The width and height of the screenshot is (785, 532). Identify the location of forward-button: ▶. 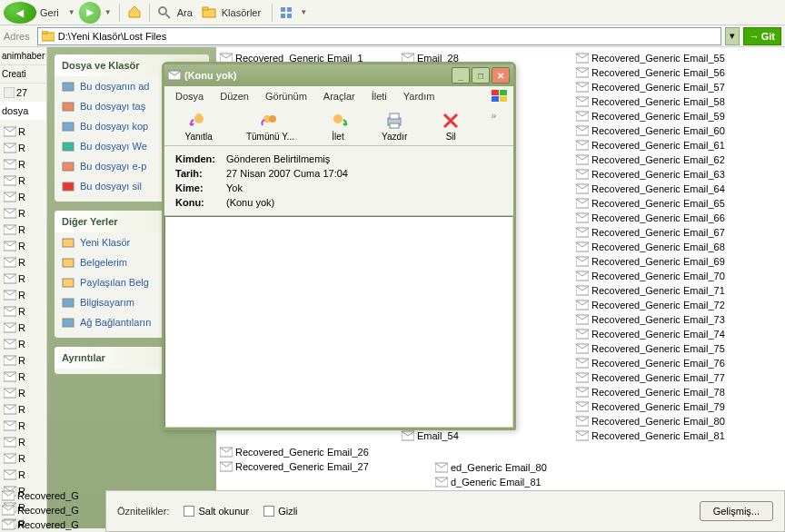
(90, 13).